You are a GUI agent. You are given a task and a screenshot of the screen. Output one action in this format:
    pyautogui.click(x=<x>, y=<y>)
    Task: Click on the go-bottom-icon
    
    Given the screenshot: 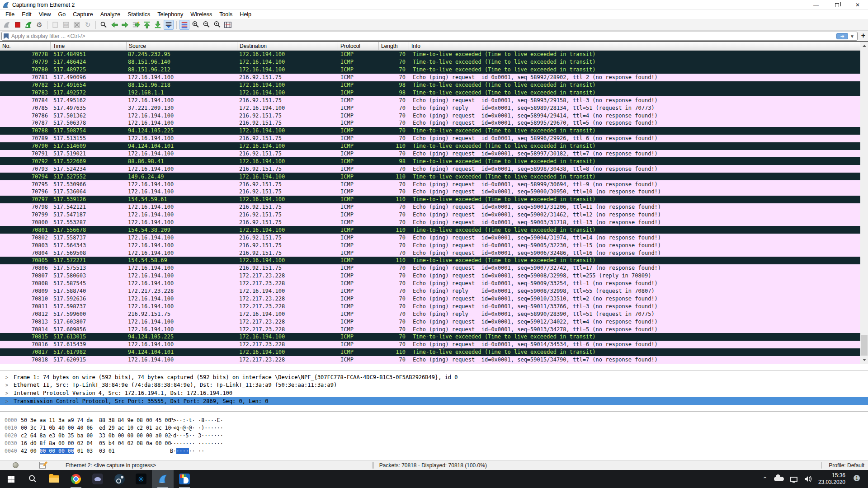 What is the action you would take?
    pyautogui.click(x=158, y=25)
    